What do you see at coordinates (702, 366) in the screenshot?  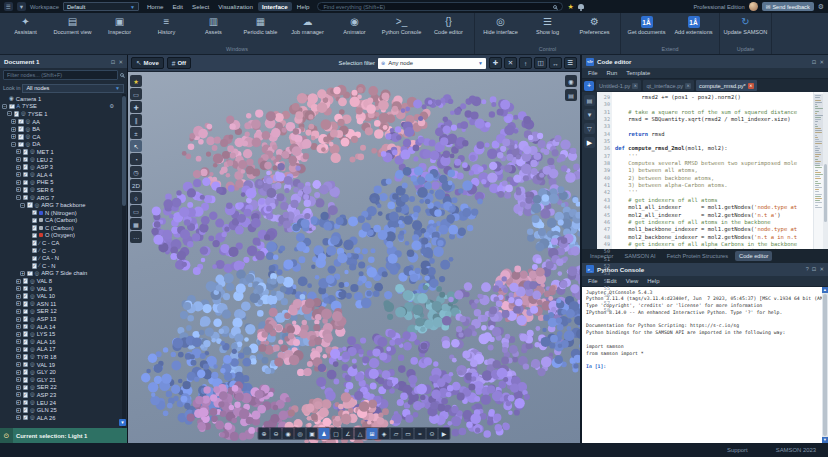 I see `console-output: Jupyter QtConsole 5.4.3Python 3.11.4 (ta…` at bounding box center [702, 366].